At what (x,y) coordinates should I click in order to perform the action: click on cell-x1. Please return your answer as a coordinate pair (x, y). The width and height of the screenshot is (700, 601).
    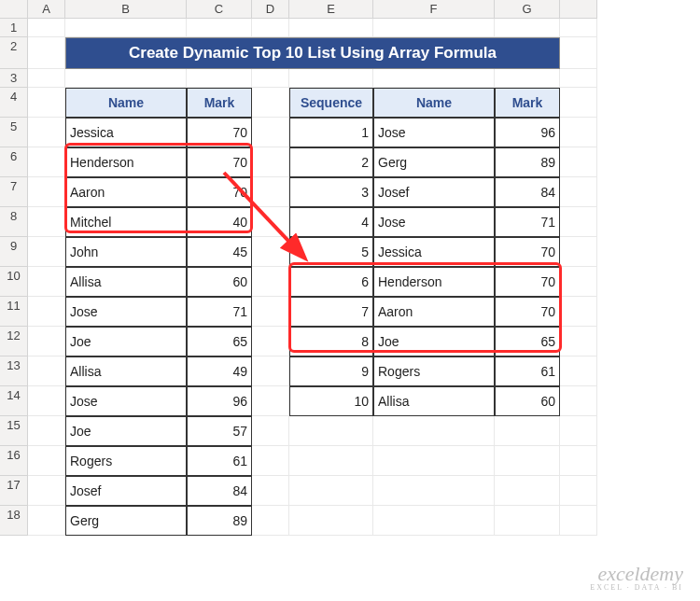
    Looking at the image, I should click on (579, 28).